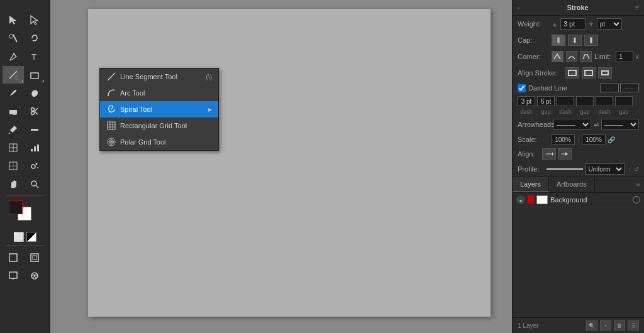  I want to click on weight-input, so click(573, 24).